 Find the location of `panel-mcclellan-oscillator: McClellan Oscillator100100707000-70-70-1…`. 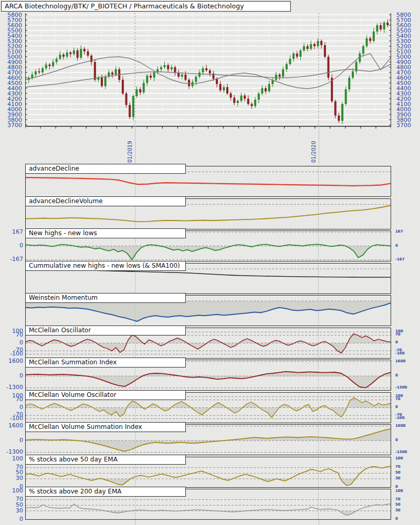

panel-mcclellan-oscillator: McClellan Oscillator100100707000-70-70-1… is located at coordinates (208, 342).